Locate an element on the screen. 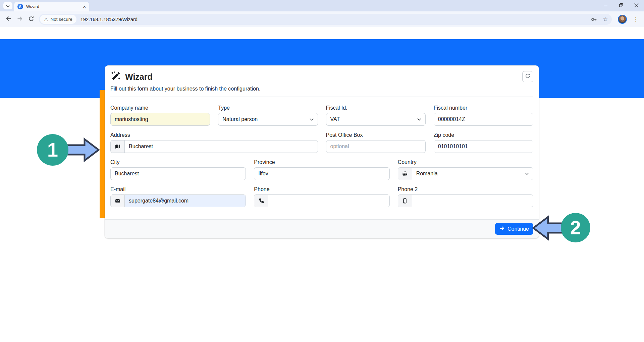 The width and height of the screenshot is (644, 342). site-favicon-icon: S is located at coordinates (20, 7).